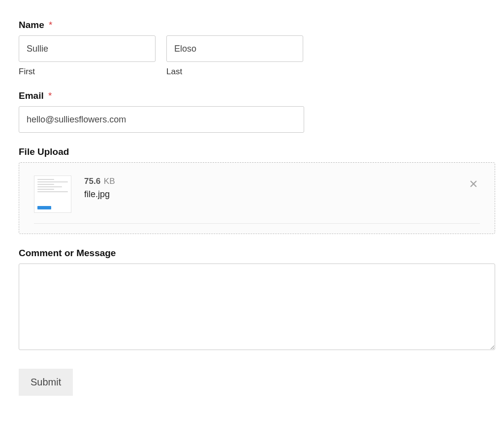 This screenshot has width=504, height=441. Describe the element at coordinates (252, 56) in the screenshot. I see `name-row: First Last` at that location.